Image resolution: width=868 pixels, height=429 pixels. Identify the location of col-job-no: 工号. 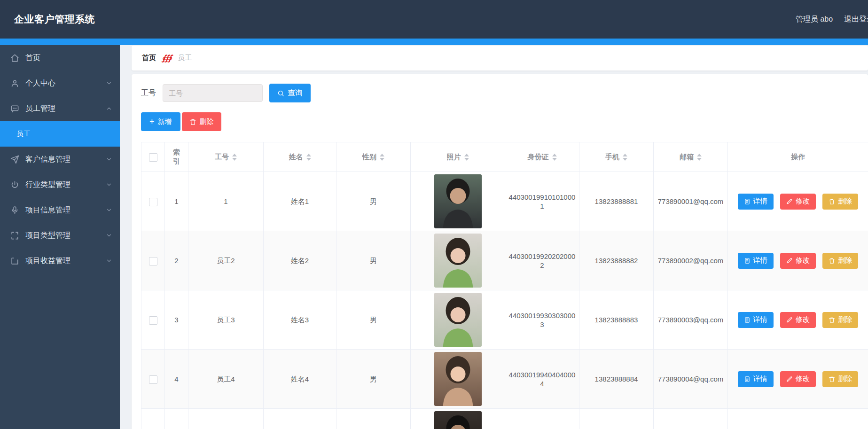
(226, 157).